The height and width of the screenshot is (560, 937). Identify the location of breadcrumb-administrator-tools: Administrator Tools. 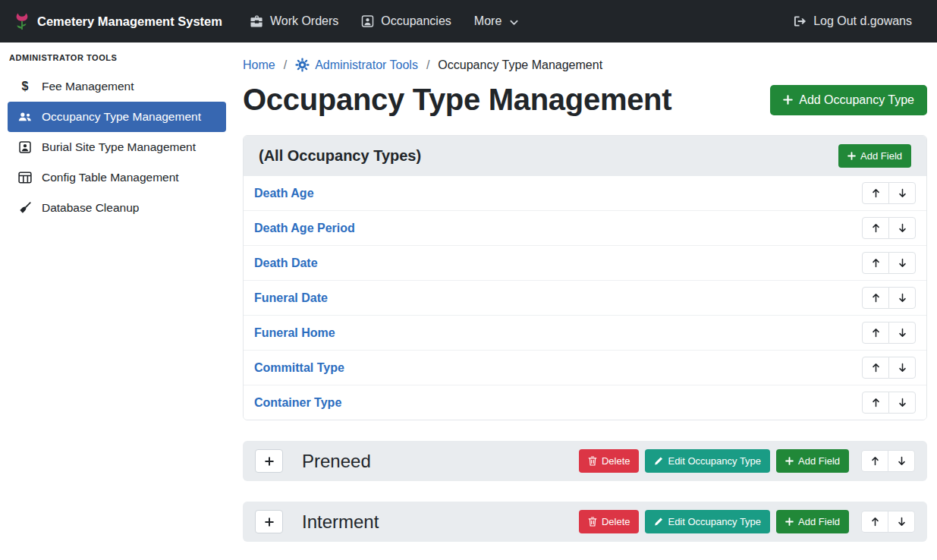
(357, 65).